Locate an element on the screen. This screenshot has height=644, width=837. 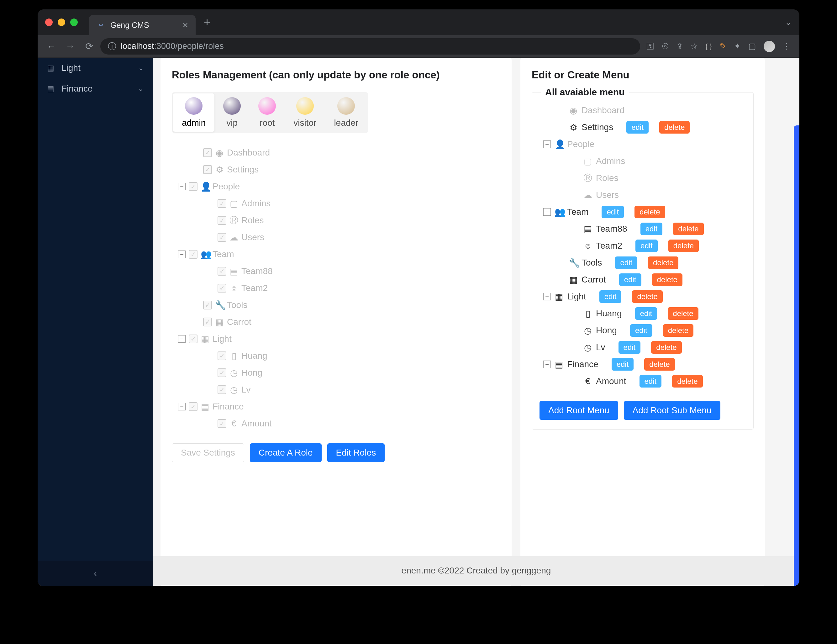
menu-tree: ◉Dashboard⚙Settingseditdelete−👤People▢Ad… is located at coordinates (643, 246).